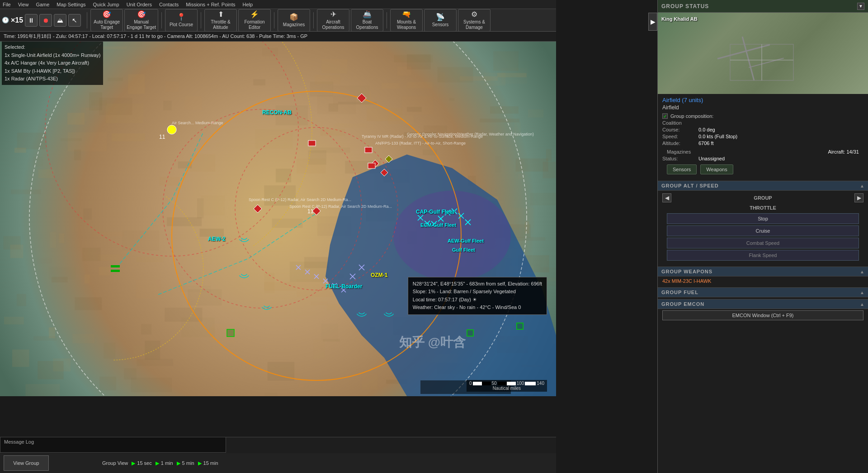 The image size is (868, 473). Describe the element at coordinates (763, 198) in the screenshot. I see `group-center-label: GROUP` at that location.